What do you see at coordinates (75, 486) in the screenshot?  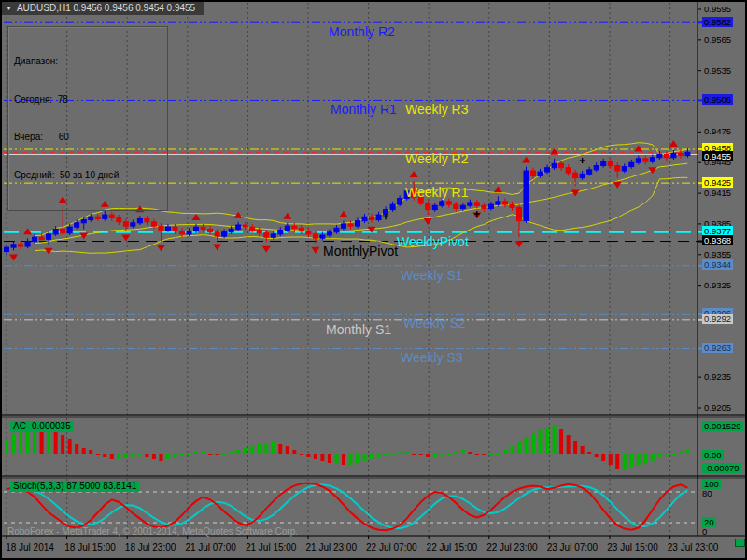 I see `stochastic-indicator-label: Stoch(5,3,3) 87.5000 83.8141` at bounding box center [75, 486].